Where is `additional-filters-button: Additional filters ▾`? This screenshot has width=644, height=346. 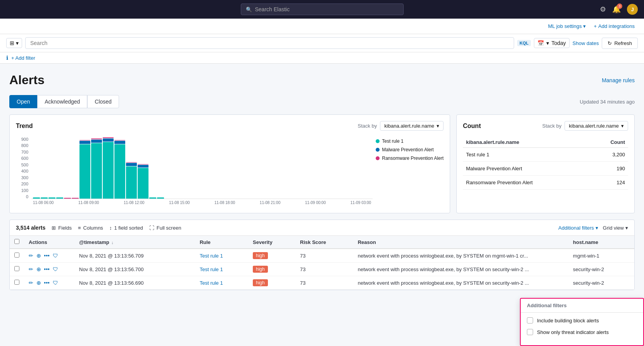
additional-filters-button: Additional filters ▾ is located at coordinates (578, 228).